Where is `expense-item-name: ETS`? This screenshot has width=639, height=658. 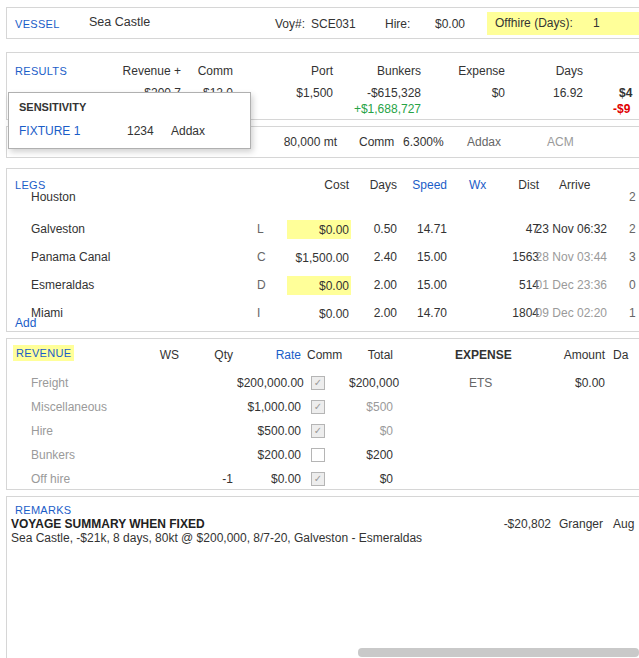 expense-item-name: ETS is located at coordinates (480, 384).